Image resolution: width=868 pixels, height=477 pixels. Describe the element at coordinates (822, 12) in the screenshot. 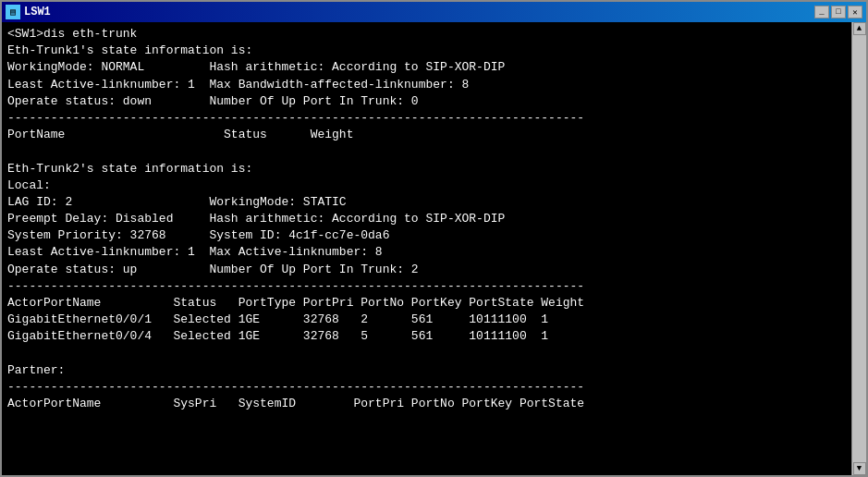

I see `minimize-button: _` at that location.